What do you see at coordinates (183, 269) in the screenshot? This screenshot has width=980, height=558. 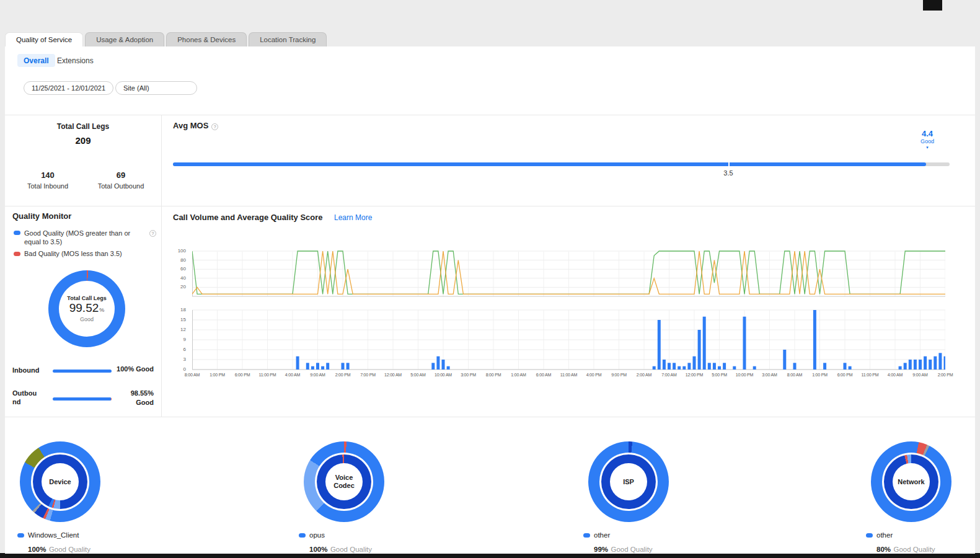 I see `axis-tick-label: 60` at bounding box center [183, 269].